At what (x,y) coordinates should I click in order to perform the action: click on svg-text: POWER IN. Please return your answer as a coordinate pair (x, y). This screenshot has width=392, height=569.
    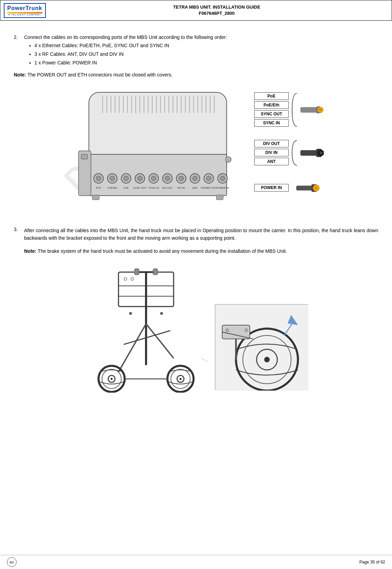
    Looking at the image, I should click on (223, 188).